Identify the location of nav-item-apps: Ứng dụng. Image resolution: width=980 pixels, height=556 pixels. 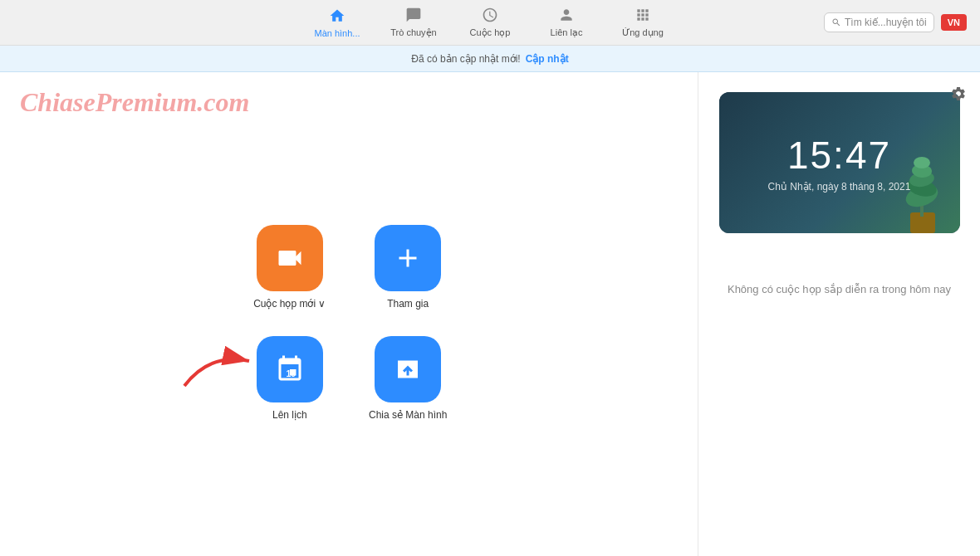
(643, 22).